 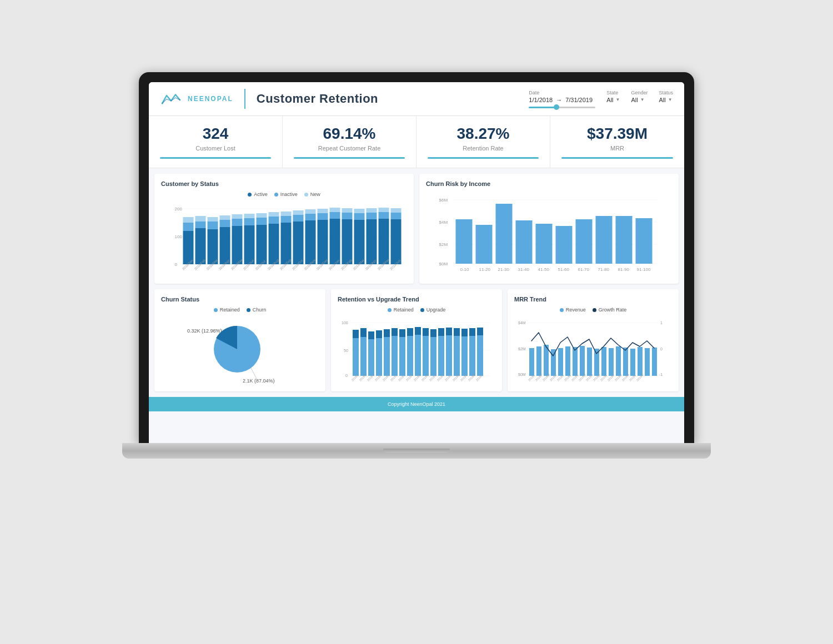 I want to click on kpi-retention-rate: 38.27% Retention Rate, so click(x=483, y=142).